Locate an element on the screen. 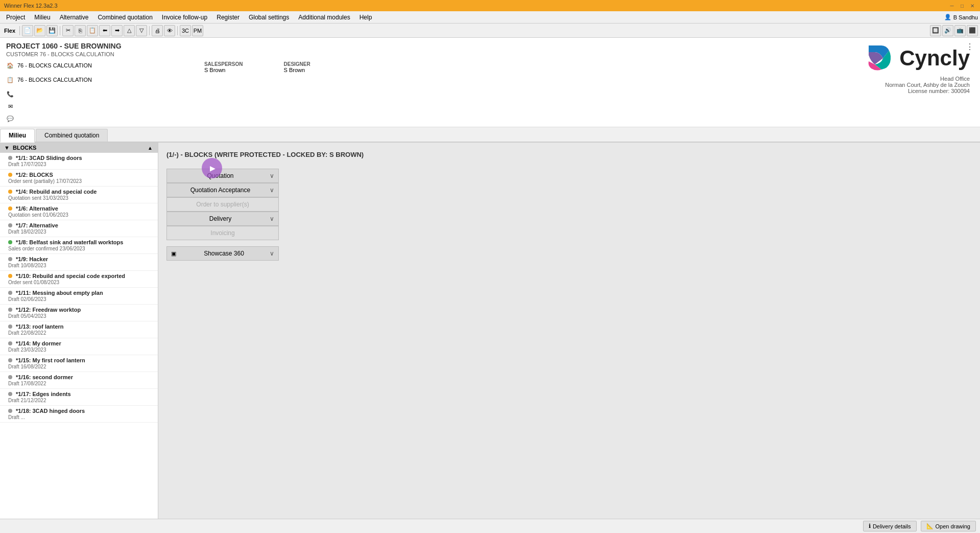 The image size is (980, 533). tb-right-btn-1: 🔲 is located at coordinates (936, 31).